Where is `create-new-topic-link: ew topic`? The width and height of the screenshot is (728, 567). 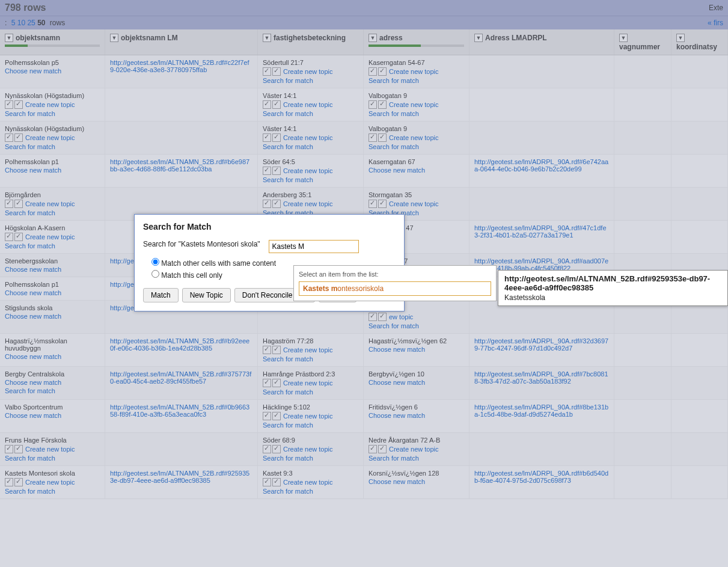 create-new-topic-link: ew topic is located at coordinates (401, 317).